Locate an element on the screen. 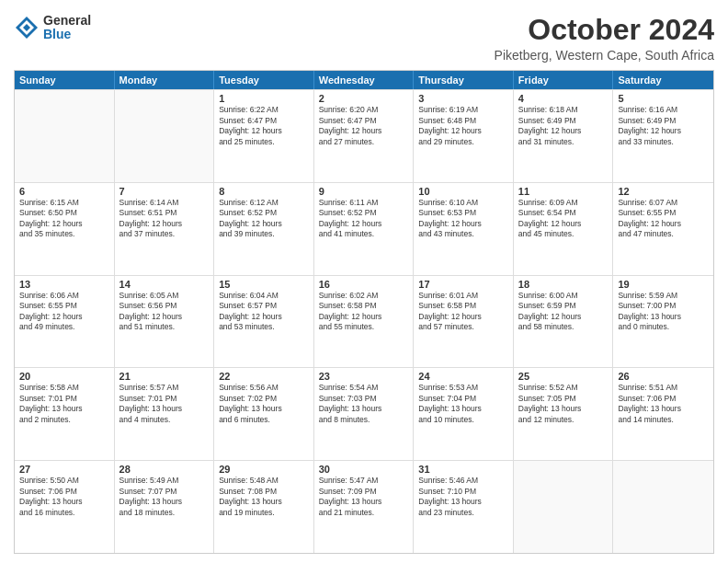 The image size is (728, 563). day-info: Sunrise: 5:56 AMSunset: 7:02 PMDaylight:… is located at coordinates (264, 404).